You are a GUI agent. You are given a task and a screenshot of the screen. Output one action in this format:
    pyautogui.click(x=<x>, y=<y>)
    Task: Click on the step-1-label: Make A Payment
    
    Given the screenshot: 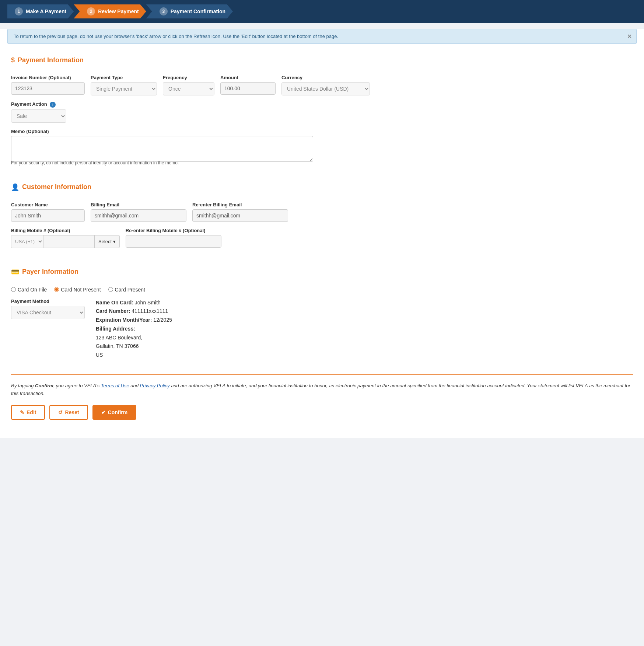 What is the action you would take?
    pyautogui.click(x=46, y=11)
    